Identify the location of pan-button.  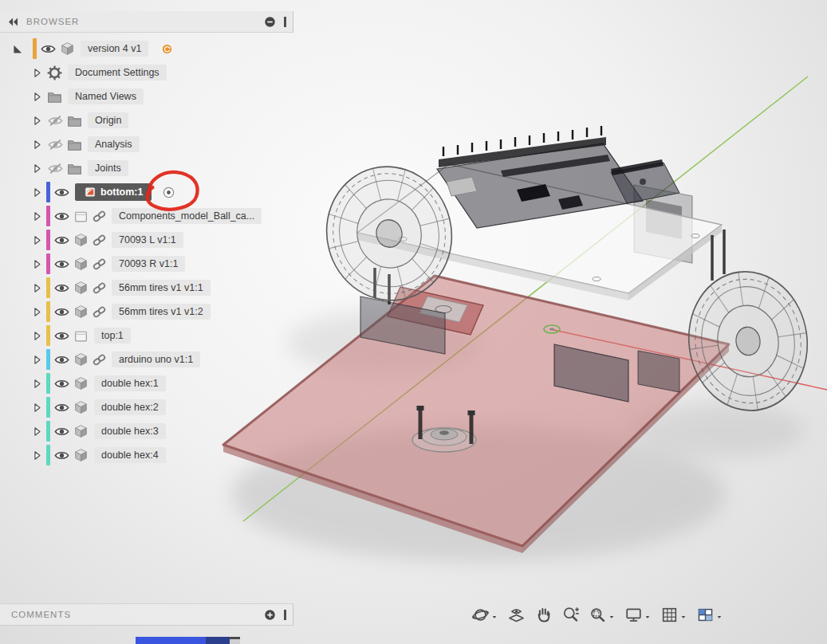
(544, 615).